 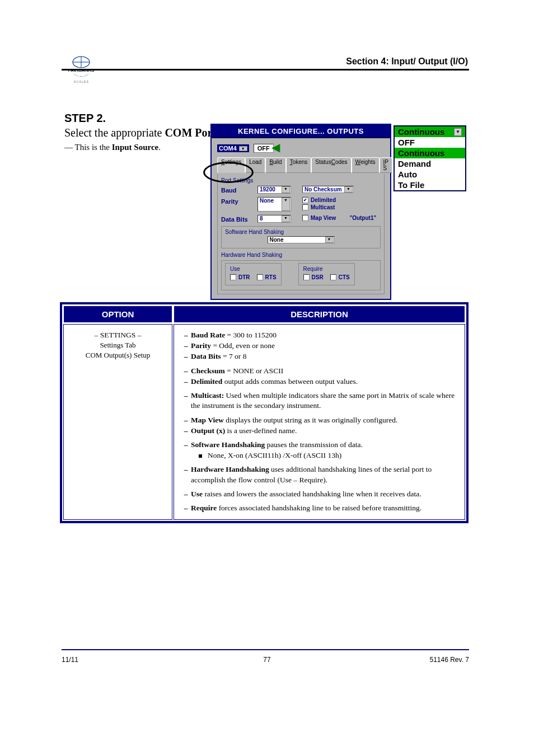 What do you see at coordinates (319, 314) in the screenshot?
I see `col-description: DESCRIPTION` at bounding box center [319, 314].